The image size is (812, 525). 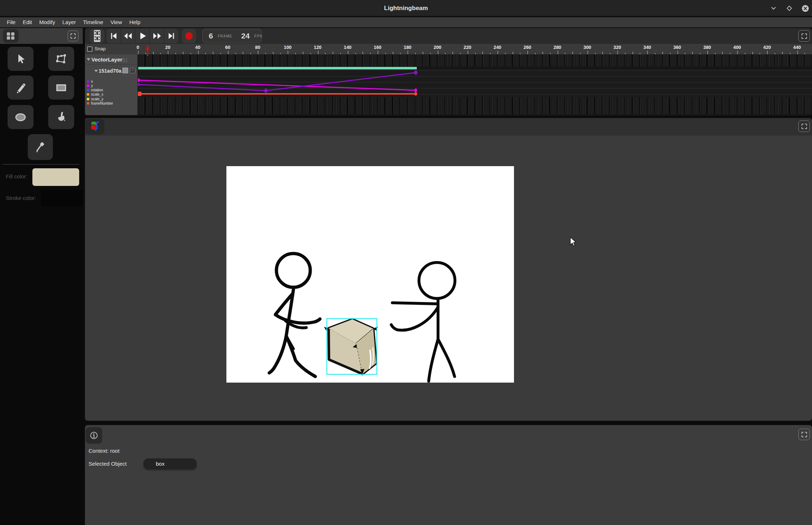 What do you see at coordinates (111, 86) in the screenshot?
I see `property-row-y: y` at bounding box center [111, 86].